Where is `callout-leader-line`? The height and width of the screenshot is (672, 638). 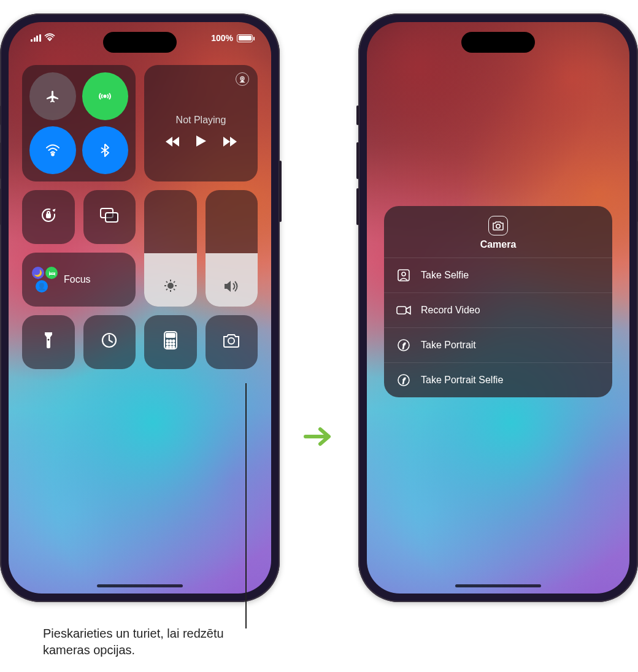 callout-leader-line is located at coordinates (246, 506).